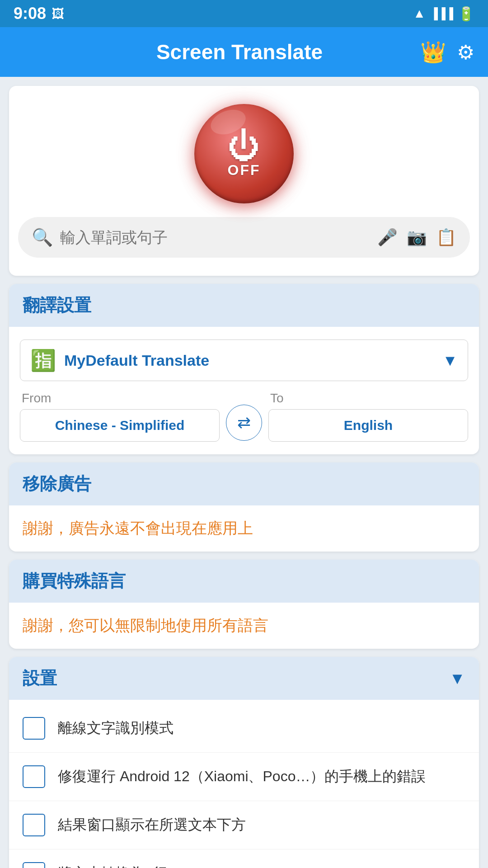  Describe the element at coordinates (244, 484) in the screenshot. I see `remove-ads-header: 移除廣告` at that location.